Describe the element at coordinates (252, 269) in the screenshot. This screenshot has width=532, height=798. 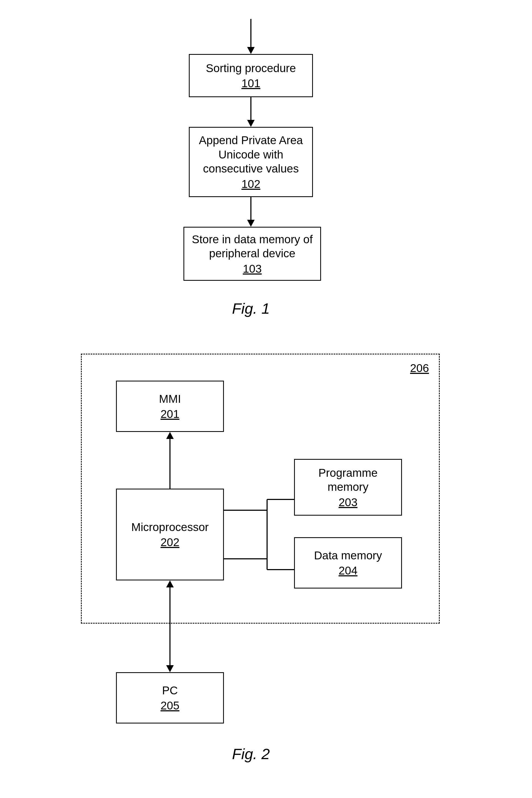
I see `box-103-ref: 103` at that location.